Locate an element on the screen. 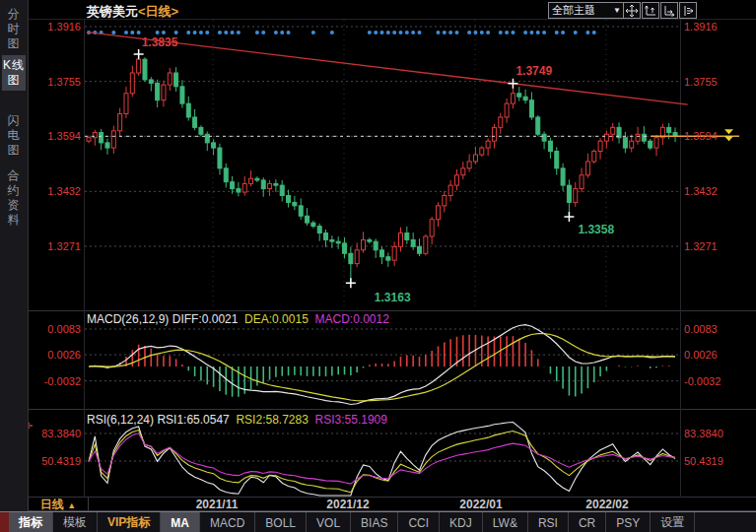 The image size is (756, 532). tab-VIP指标: VIP指标 is located at coordinates (129, 522).